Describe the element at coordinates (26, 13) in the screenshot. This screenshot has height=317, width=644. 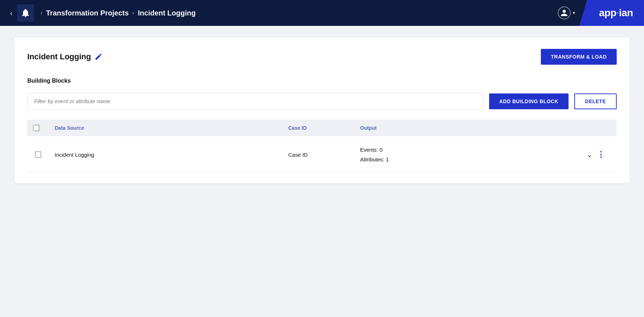
I see `app-icon` at that location.